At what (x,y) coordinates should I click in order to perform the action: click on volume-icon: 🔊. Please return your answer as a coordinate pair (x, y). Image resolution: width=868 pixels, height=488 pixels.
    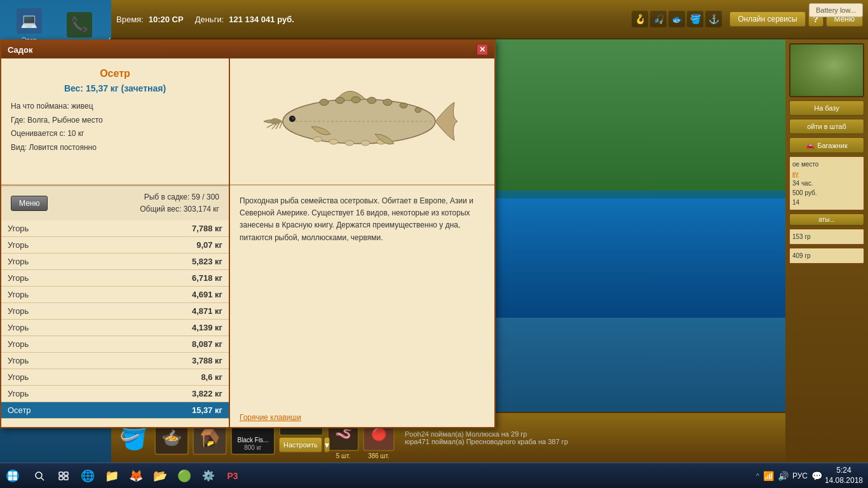
    Looking at the image, I should click on (783, 476).